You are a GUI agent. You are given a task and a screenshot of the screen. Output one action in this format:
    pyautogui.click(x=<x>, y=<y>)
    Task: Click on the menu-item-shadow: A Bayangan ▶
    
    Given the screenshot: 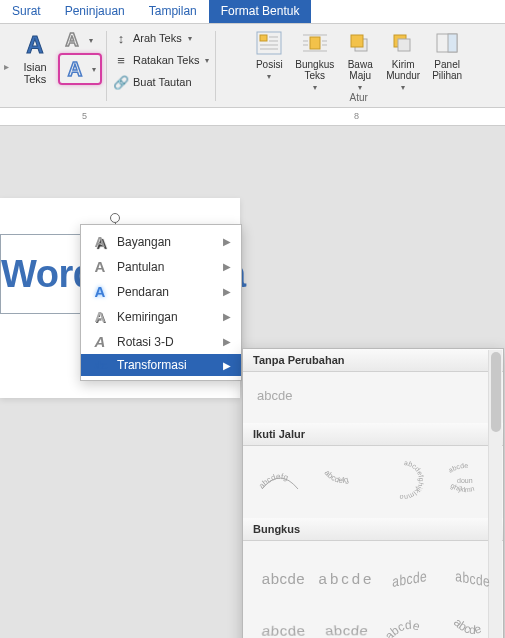 What is the action you would take?
    pyautogui.click(x=161, y=242)
    